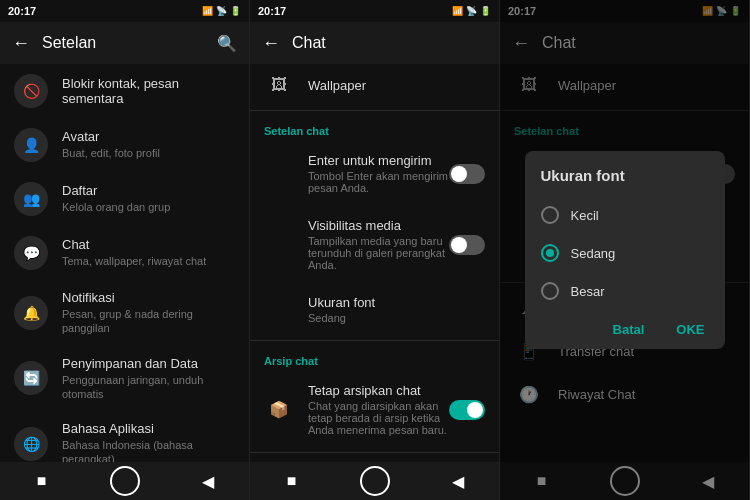  I want to click on status-bar-1: 20:17 📶 📡 🔋, so click(124, 11).